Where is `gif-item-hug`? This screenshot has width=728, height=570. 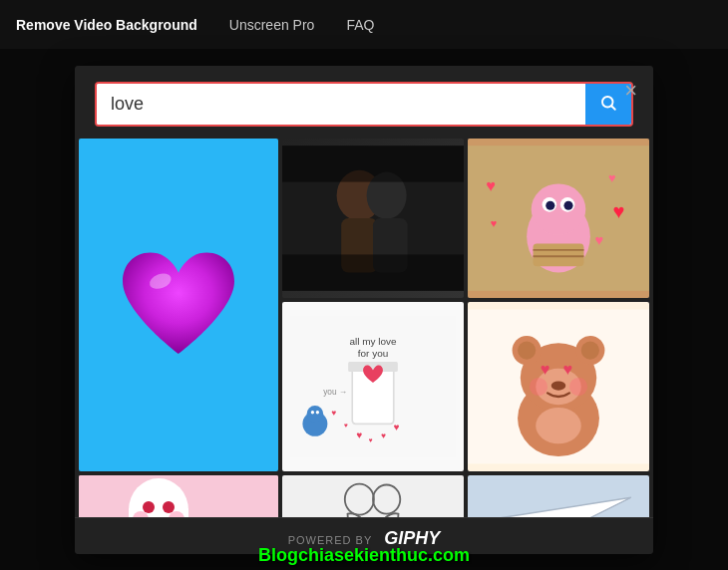 gif-item-hug is located at coordinates (373, 496).